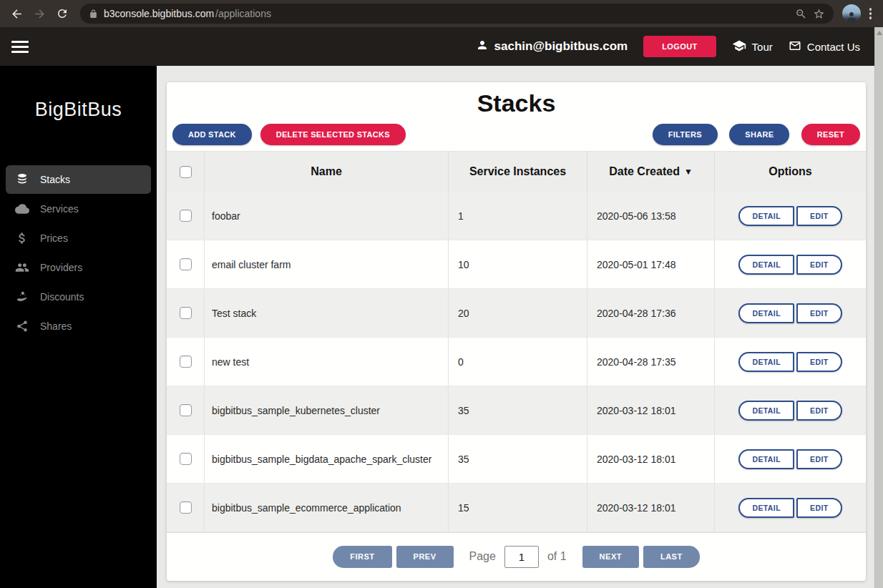 The width and height of the screenshot is (883, 588). What do you see at coordinates (517, 172) in the screenshot?
I see `table-header: Name Service Instances Date Created ▼ Op…` at bounding box center [517, 172].